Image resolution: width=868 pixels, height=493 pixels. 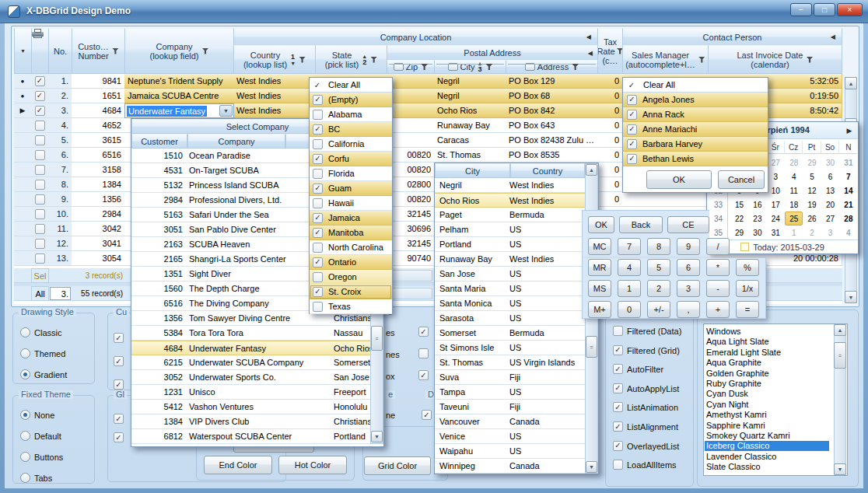 What do you see at coordinates (824, 9) in the screenshot?
I see `maximize-button: □` at bounding box center [824, 9].